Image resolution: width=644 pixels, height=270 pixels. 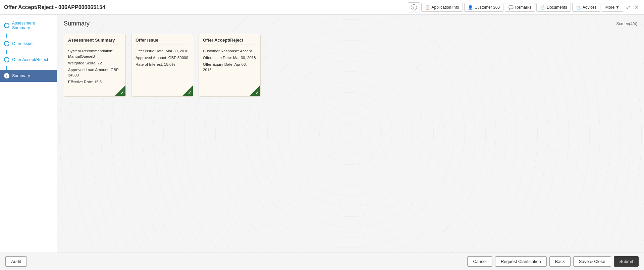 I want to click on offer-accept-reject-row-2: Offer Issue Date: Mar 30, 2018, so click(x=229, y=58).